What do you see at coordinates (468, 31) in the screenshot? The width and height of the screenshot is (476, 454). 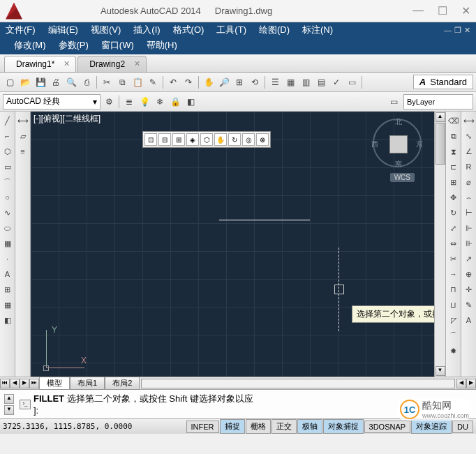 I see `child-close-icon: ✕` at bounding box center [468, 31].